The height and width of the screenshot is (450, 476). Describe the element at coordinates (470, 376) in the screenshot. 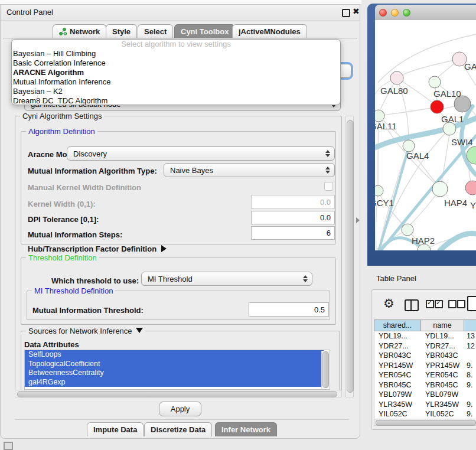

I see `table-cell: 8.` at that location.